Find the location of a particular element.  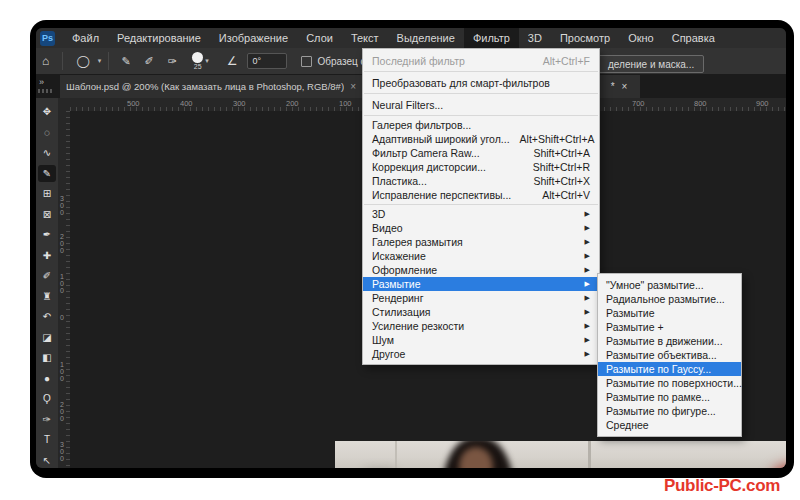

ruler-label: 400 is located at coordinates (186, 104).